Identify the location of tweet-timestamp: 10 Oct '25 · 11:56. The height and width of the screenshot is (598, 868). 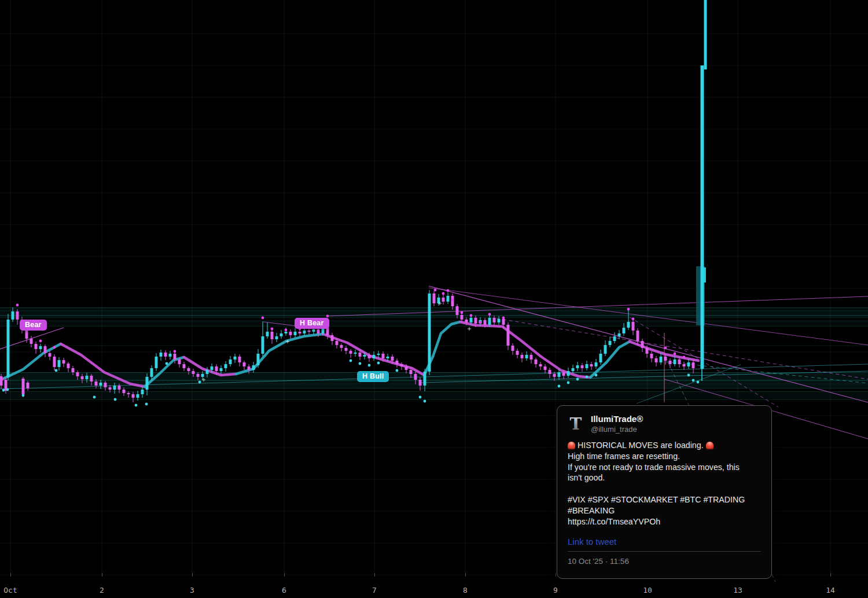
(664, 562).